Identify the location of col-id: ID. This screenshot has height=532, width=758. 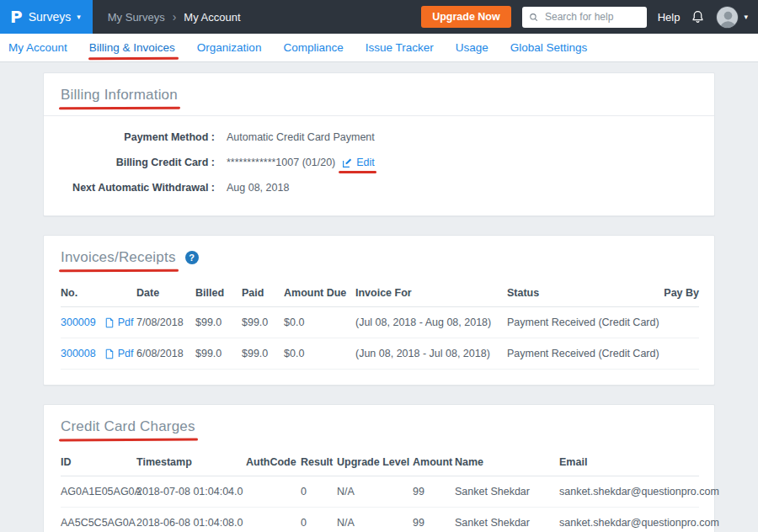
(99, 463).